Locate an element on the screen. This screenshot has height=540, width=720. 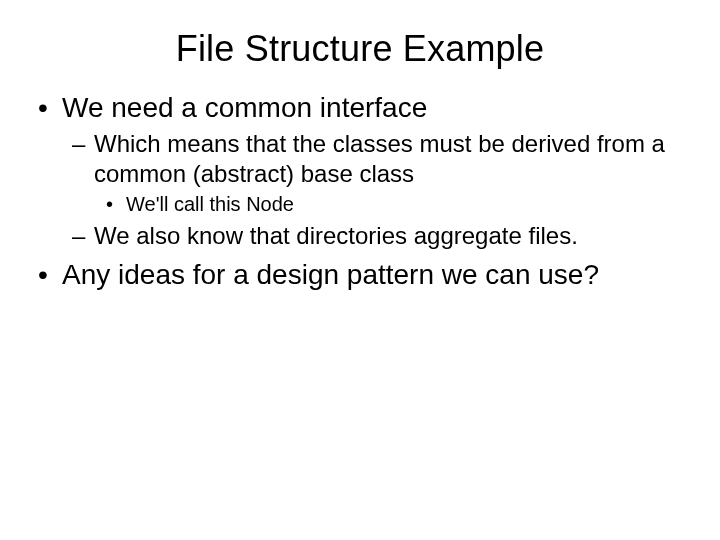
bullet-text: Which means that the classes must be der… is located at coordinates (380, 158).